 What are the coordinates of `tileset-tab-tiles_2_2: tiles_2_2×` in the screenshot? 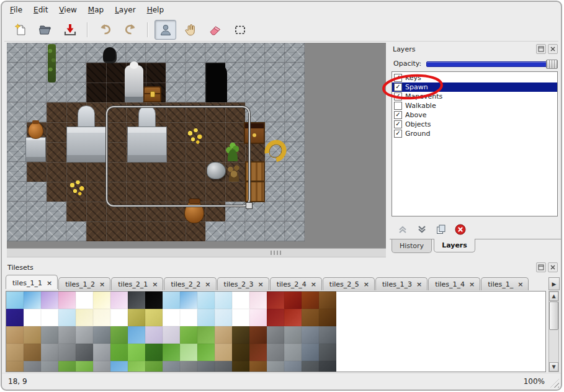 It's located at (190, 284).